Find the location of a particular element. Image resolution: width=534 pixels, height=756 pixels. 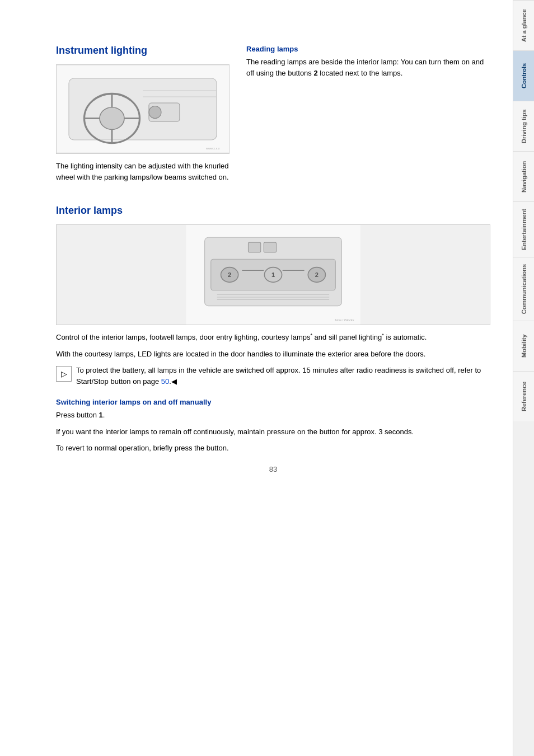

instrument-panel-svg: www.x.x.x is located at coordinates (143, 109).